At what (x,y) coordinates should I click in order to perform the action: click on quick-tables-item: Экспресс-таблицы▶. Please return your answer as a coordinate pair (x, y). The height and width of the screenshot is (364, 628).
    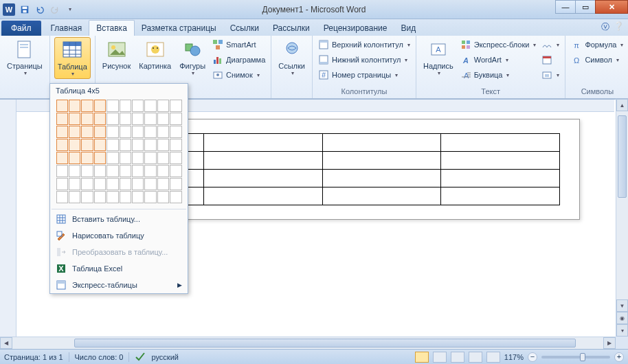
    Looking at the image, I should click on (119, 285).